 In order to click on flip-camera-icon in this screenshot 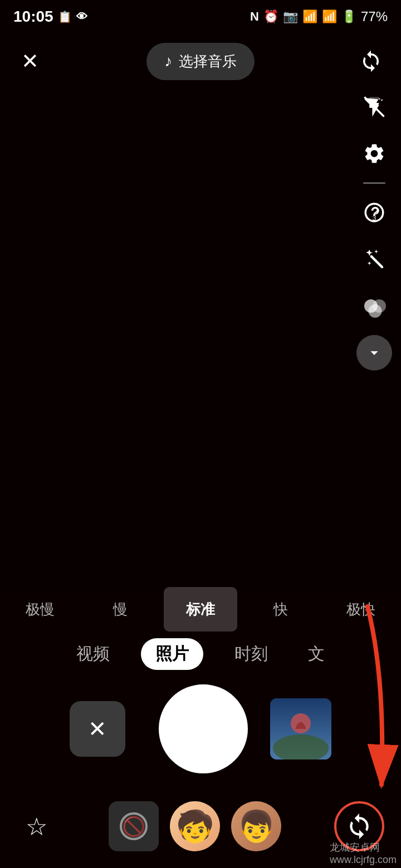, I will do `click(371, 61)`.